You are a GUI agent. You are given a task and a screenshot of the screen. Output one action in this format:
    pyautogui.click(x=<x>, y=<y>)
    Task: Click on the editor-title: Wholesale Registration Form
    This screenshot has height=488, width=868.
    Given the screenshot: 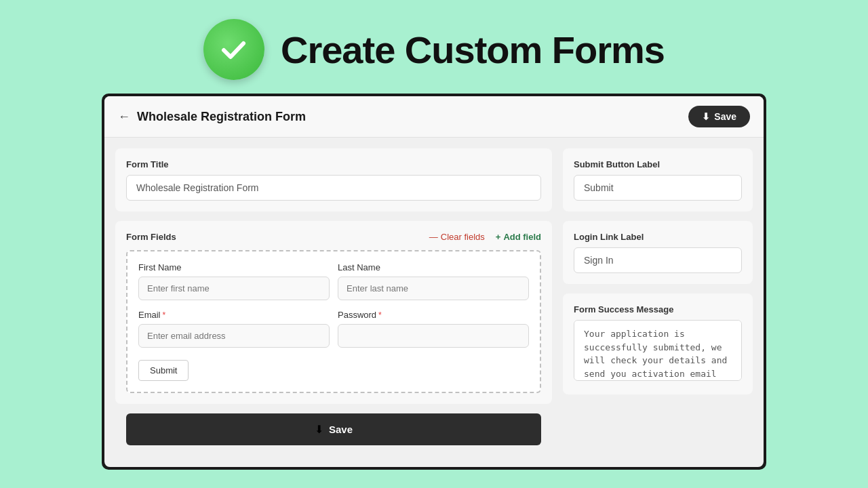 What is the action you would take?
    pyautogui.click(x=221, y=117)
    